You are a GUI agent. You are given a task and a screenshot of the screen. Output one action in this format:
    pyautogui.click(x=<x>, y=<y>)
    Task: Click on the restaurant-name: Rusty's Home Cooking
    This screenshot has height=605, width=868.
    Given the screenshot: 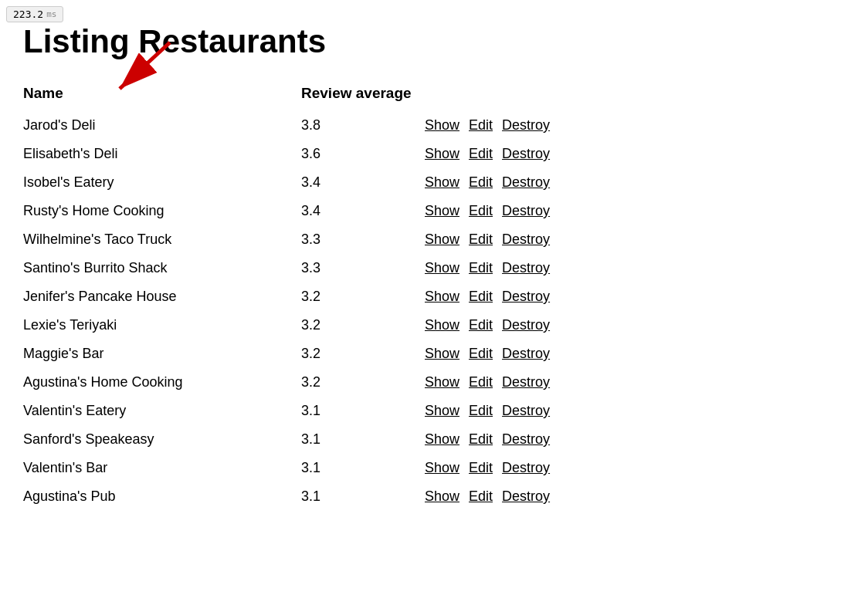 What is the action you would take?
    pyautogui.click(x=162, y=211)
    